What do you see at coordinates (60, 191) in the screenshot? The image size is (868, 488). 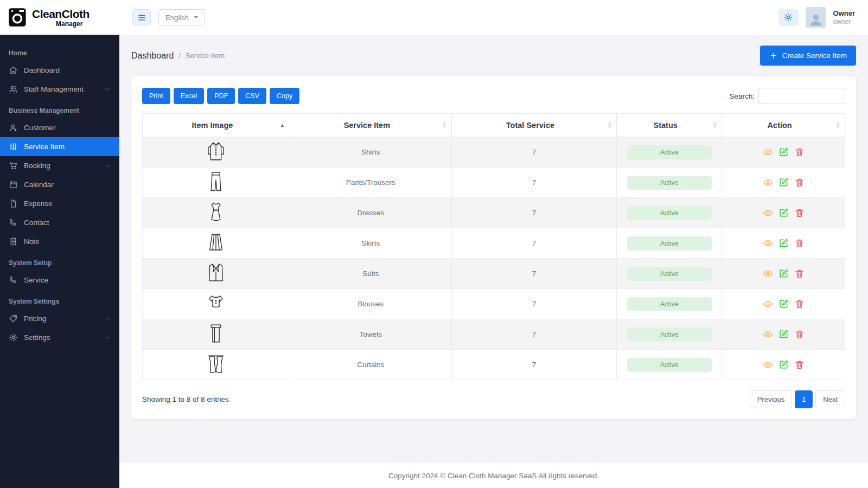 I see `sidebar-nav: HomeDashboardStaff ManagementBusiness Ma…` at bounding box center [60, 191].